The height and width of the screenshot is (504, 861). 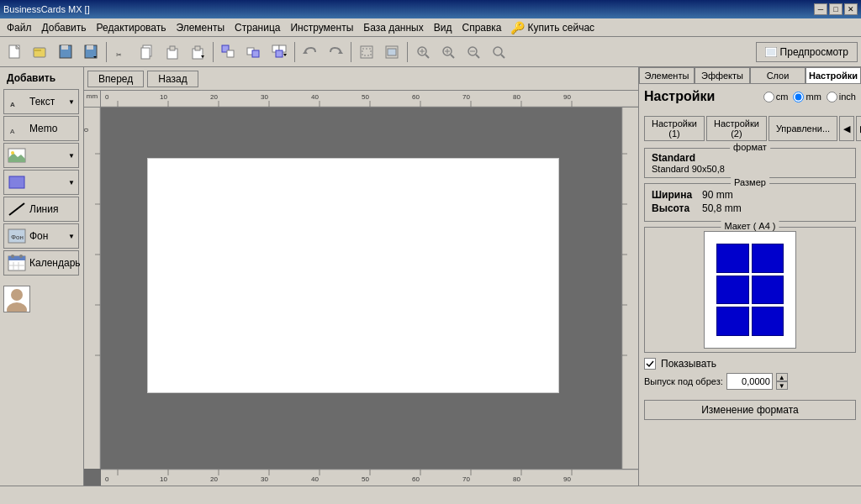 I want to click on svg-text: 80, so click(x=516, y=479).